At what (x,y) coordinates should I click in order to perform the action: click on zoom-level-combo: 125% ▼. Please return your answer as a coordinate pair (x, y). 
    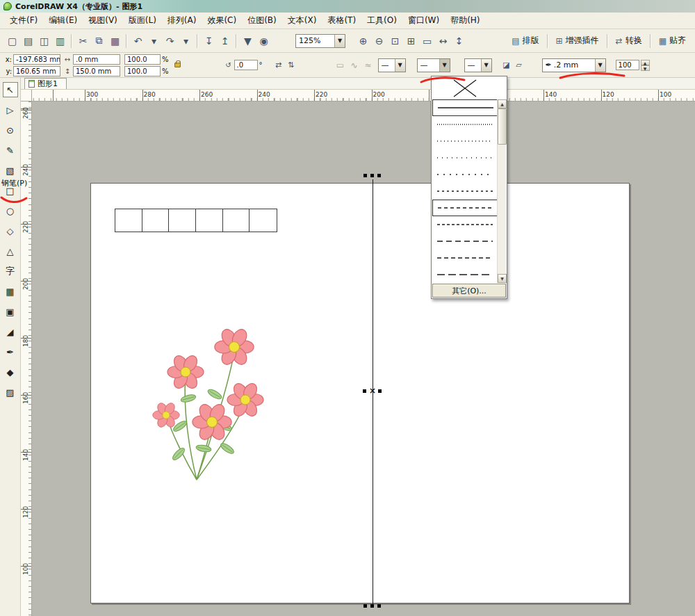
    Looking at the image, I should click on (320, 41).